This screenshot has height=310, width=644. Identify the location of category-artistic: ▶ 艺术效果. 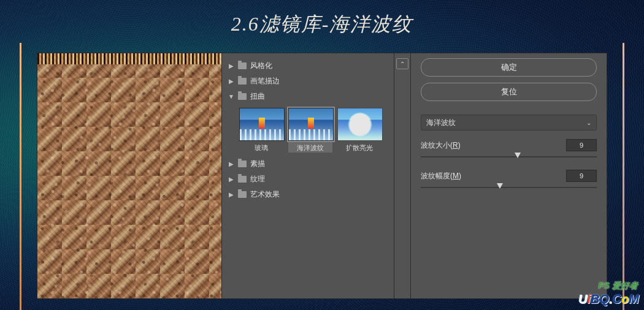
(308, 195).